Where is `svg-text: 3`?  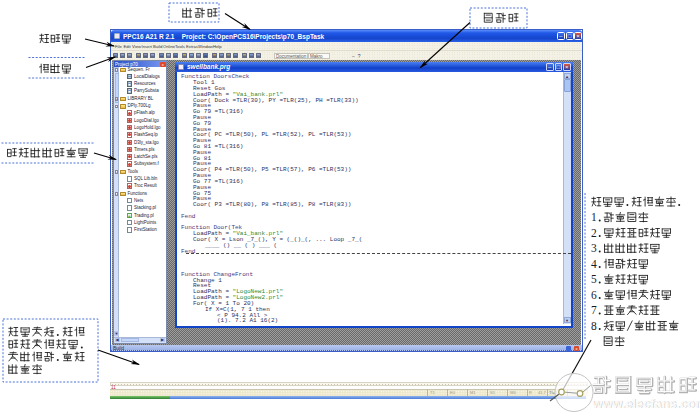
svg-text: 3 is located at coordinates (594, 248).